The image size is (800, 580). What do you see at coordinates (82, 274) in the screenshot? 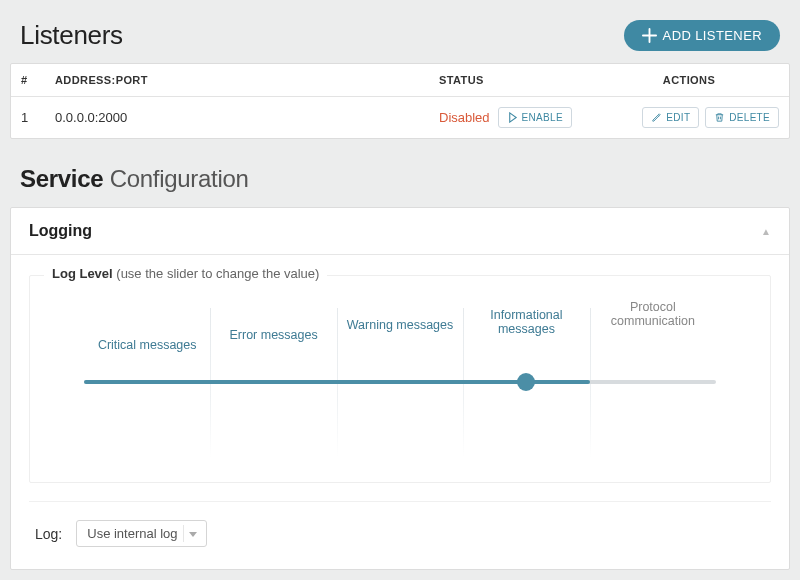
I see `legend-strong: Log Level` at bounding box center [82, 274].